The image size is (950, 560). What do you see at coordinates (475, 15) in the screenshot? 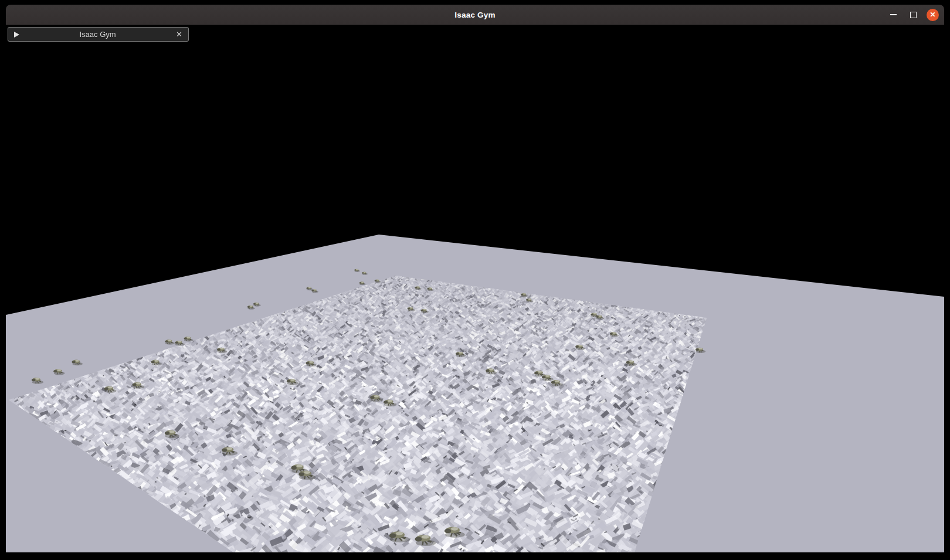
I see `window-title: Isaac Gym` at bounding box center [475, 15].